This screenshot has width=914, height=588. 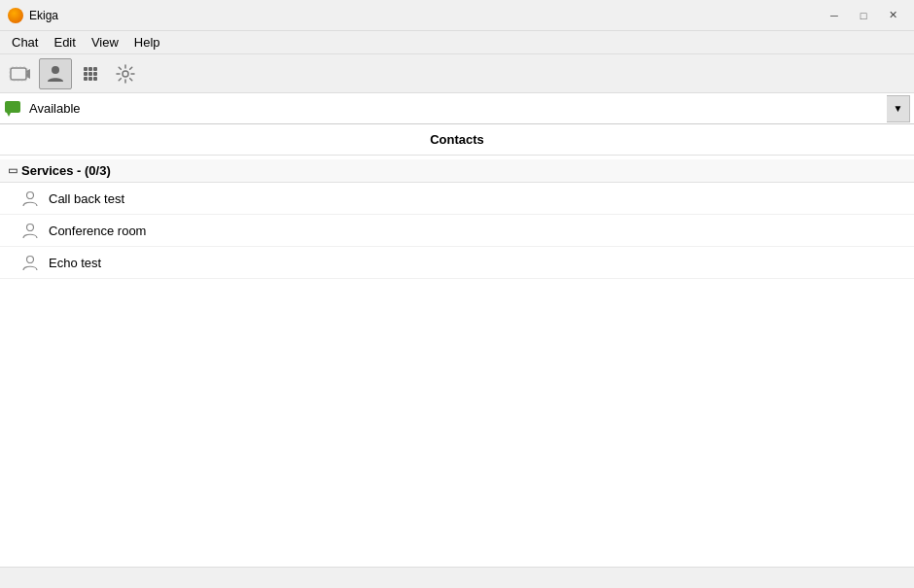 What do you see at coordinates (55, 74) in the screenshot?
I see `contact-button` at bounding box center [55, 74].